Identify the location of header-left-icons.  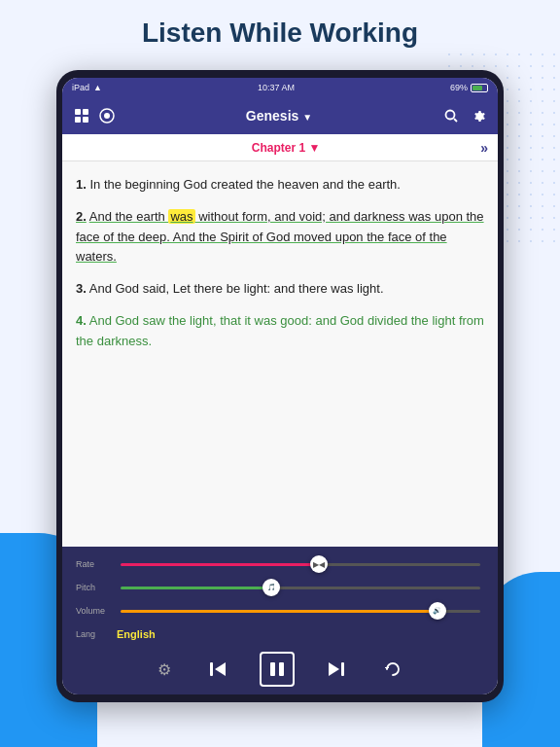
(94, 116).